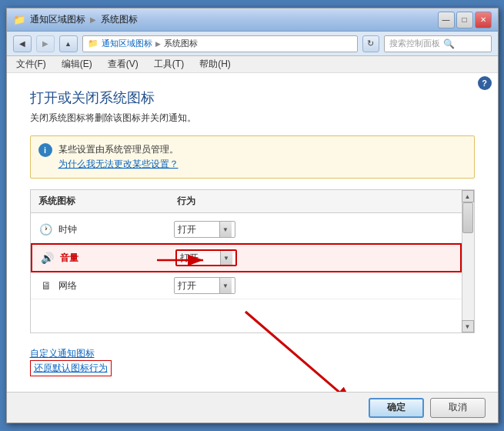  What do you see at coordinates (71, 368) in the screenshot?
I see `restore-defaults-link: 还原默认图标行为` at bounding box center [71, 368].